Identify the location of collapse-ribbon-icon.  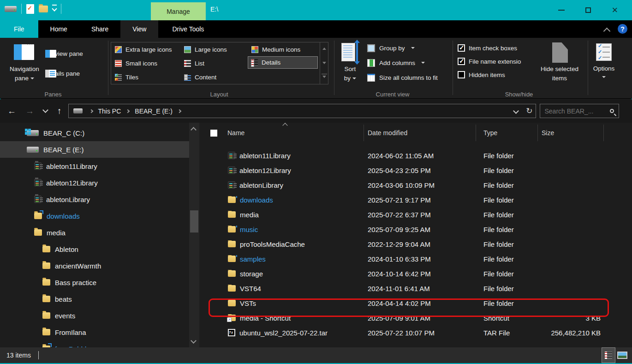
(607, 30).